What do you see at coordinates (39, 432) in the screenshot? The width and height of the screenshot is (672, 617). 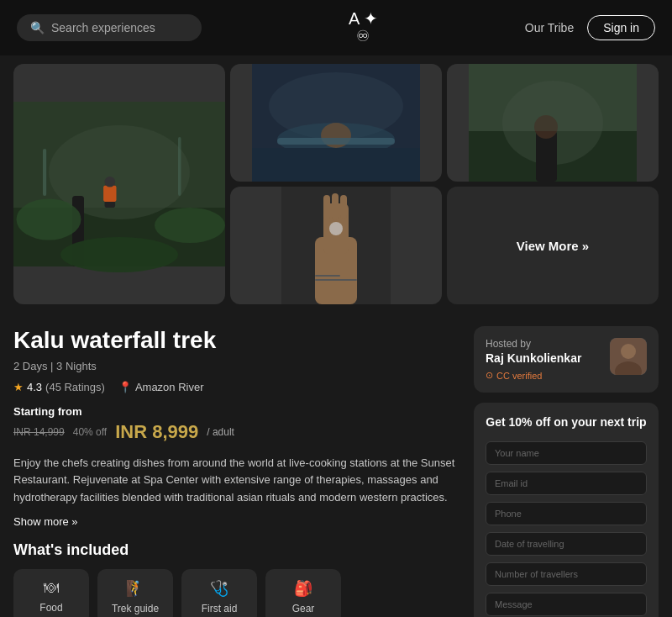 I see `original-price: INR 14,999` at bounding box center [39, 432].